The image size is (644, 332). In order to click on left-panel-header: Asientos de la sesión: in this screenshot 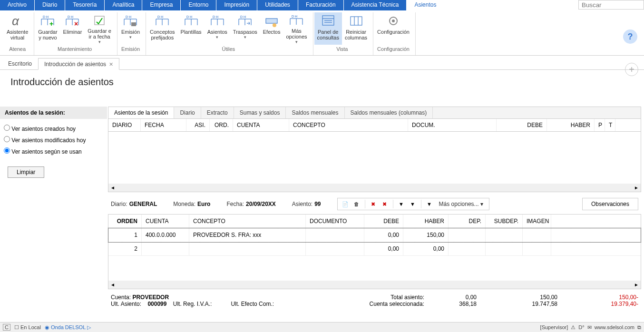, I will do `click(53, 113)`.